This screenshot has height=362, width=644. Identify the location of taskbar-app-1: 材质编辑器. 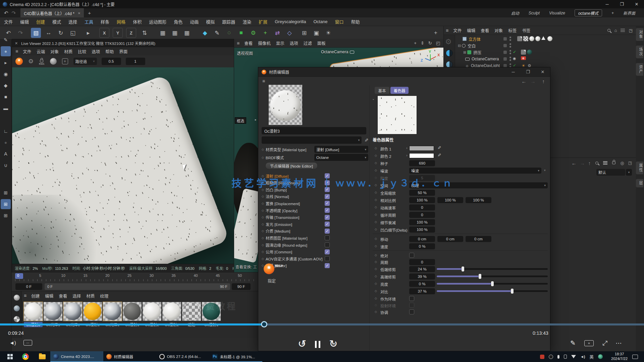
(130, 357).